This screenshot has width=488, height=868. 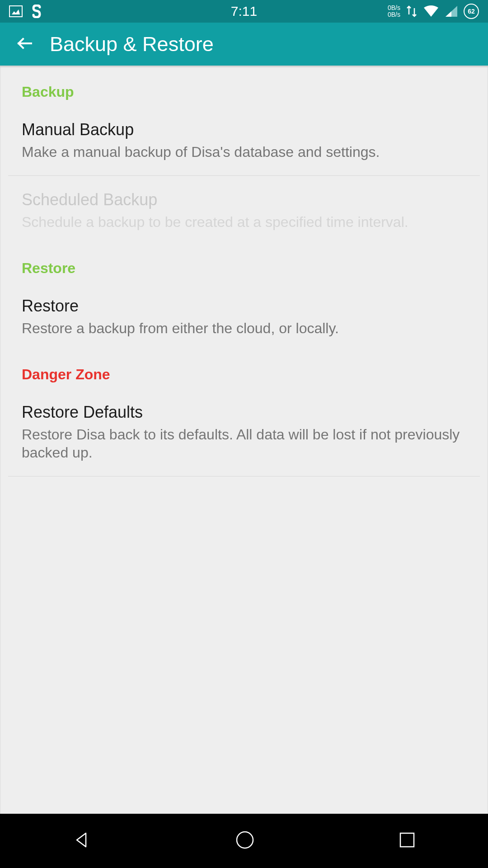 I want to click on section-header-danger: Danger Zone, so click(x=244, y=372).